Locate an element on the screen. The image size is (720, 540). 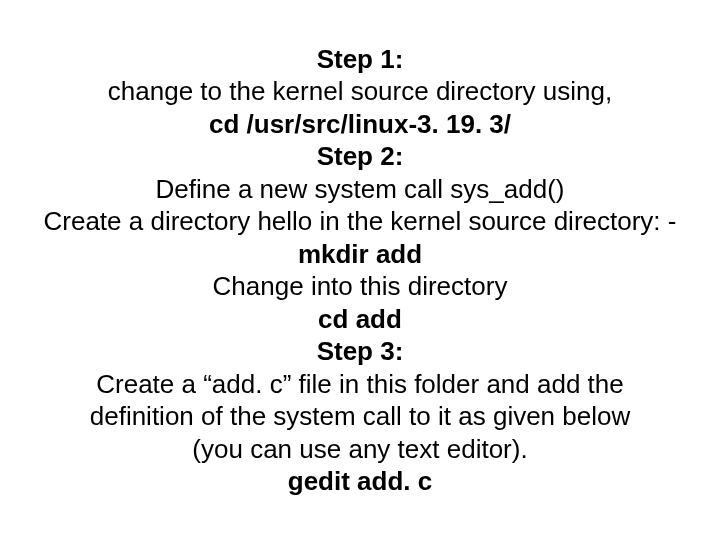
step-2-desc-2: Create a directory hello in the kernel s… is located at coordinates (360, 222).